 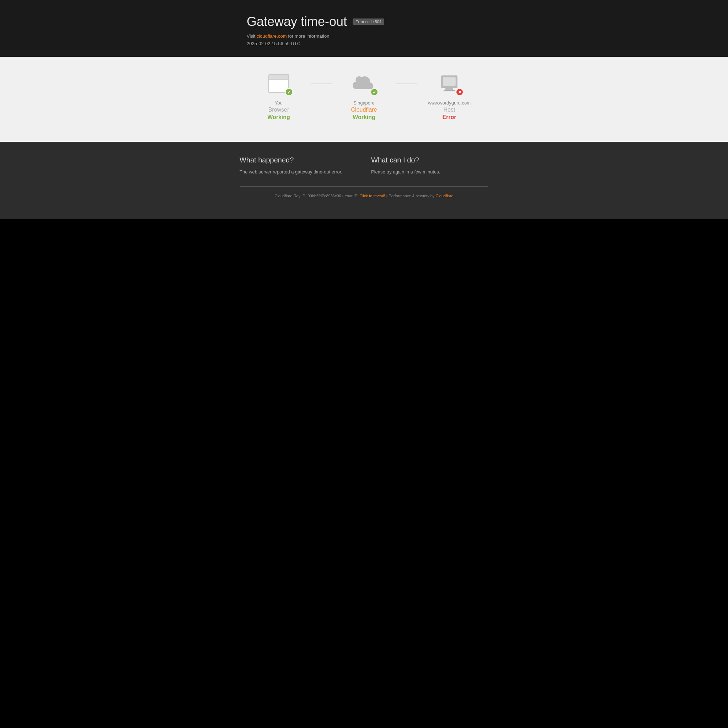 What do you see at coordinates (430, 172) in the screenshot?
I see `what-can-i-do-text: Please try again in a few minutes.` at bounding box center [430, 172].